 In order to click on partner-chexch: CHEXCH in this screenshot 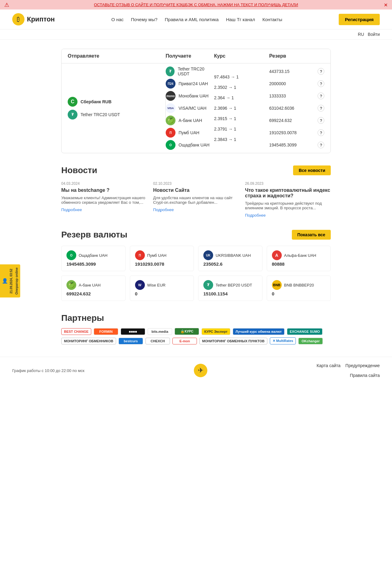, I will do `click(158, 341)`.